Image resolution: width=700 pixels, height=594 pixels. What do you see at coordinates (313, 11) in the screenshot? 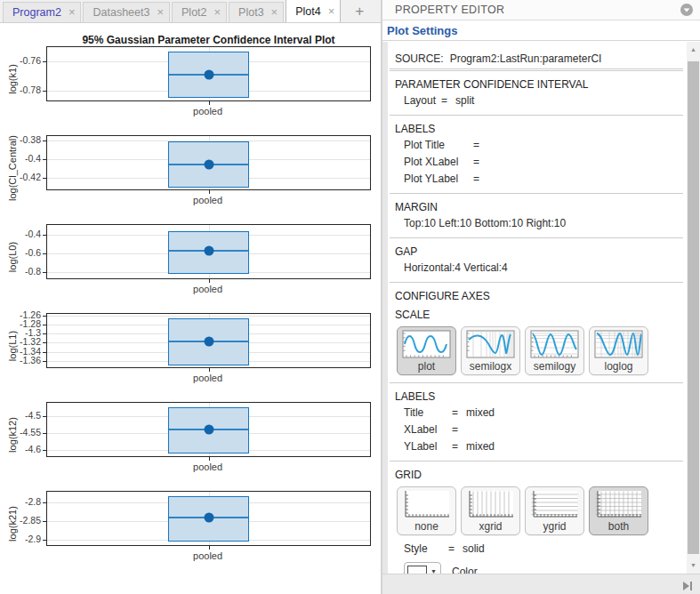
I see `tab-plot4: Plot4×` at bounding box center [313, 11].